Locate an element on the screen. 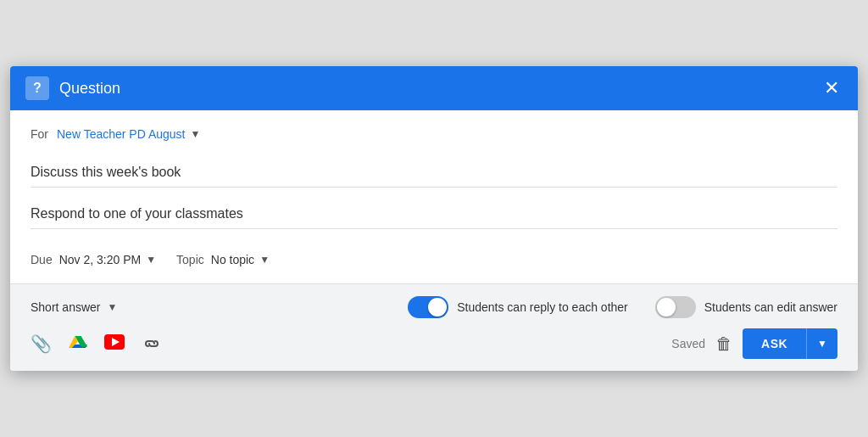  ask-chevron-button: ▼ is located at coordinates (822, 344).